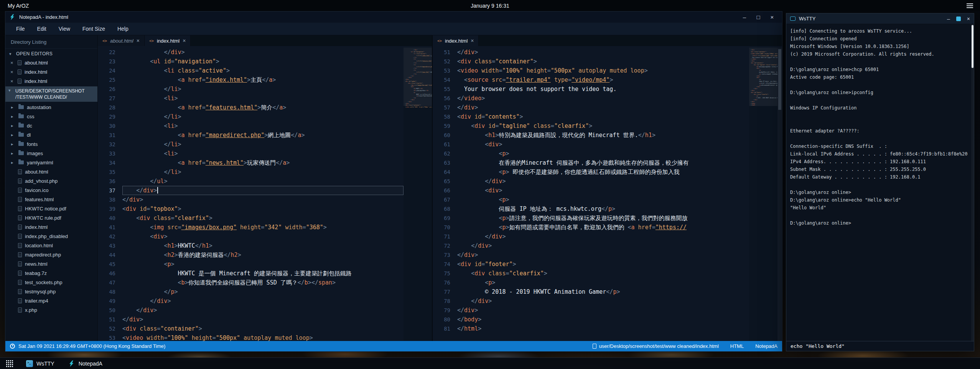 The image size is (980, 369). I want to click on maximize-button: □, so click(758, 17).